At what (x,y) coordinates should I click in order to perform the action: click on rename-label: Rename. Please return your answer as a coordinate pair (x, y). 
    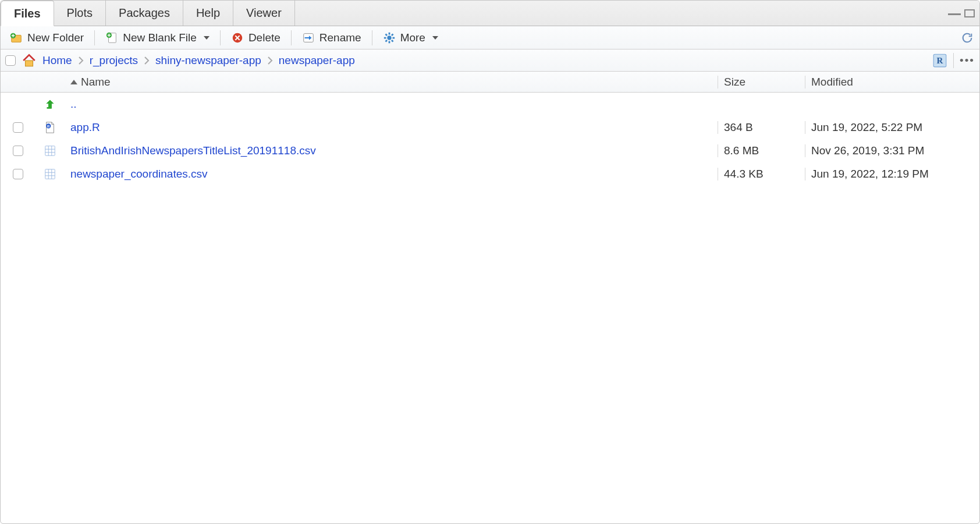
    Looking at the image, I should click on (340, 38).